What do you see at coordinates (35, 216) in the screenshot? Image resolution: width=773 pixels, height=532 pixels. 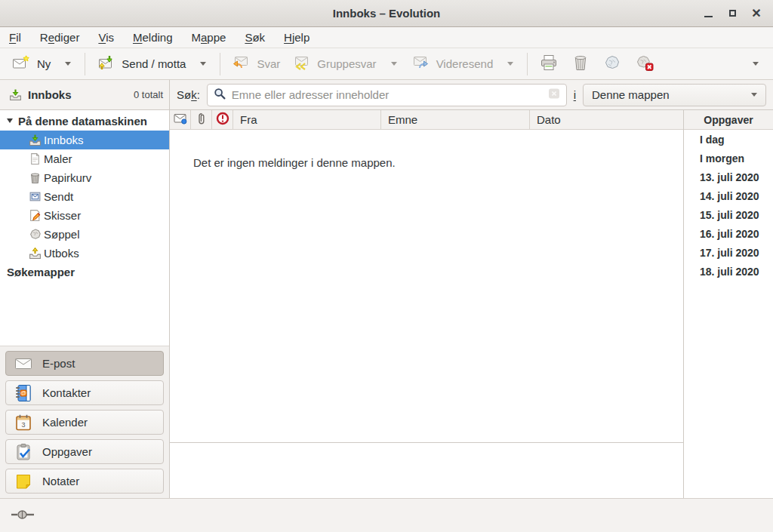 I see `drafts-icon` at bounding box center [35, 216].